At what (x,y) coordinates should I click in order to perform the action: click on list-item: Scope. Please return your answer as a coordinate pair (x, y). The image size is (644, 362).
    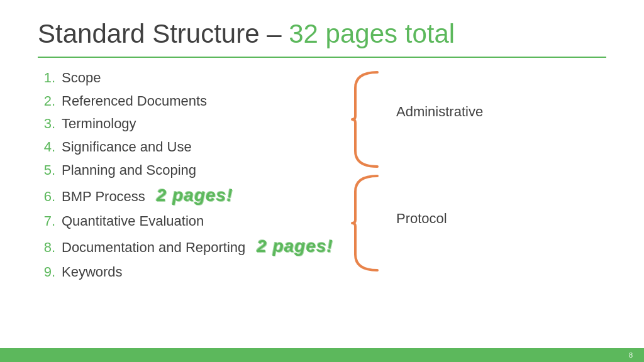
    Looking at the image, I should click on (189, 78).